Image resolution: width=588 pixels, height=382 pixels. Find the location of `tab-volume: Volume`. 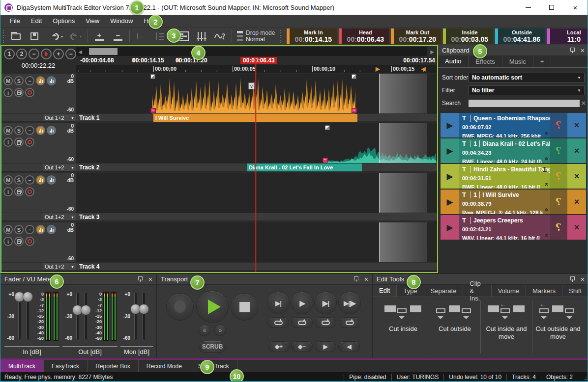

tab-volume: Volume is located at coordinates (509, 291).